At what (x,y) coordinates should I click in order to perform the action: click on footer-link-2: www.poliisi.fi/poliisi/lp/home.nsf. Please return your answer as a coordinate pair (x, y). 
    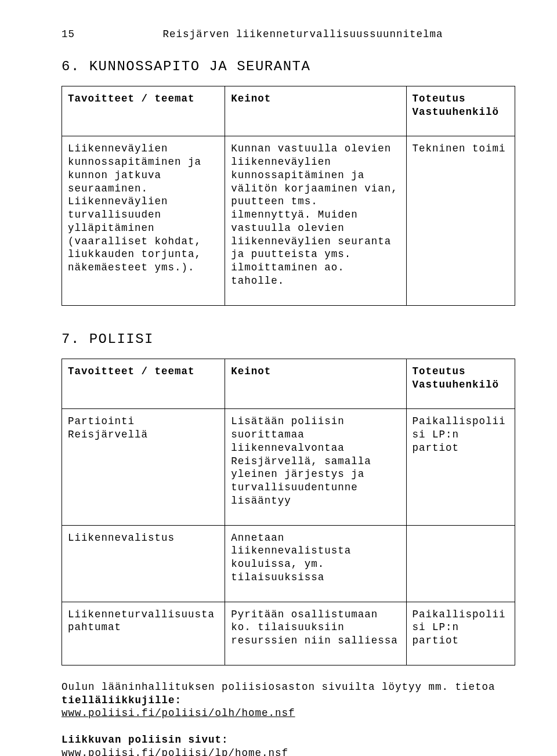
    Looking at the image, I should click on (175, 752).